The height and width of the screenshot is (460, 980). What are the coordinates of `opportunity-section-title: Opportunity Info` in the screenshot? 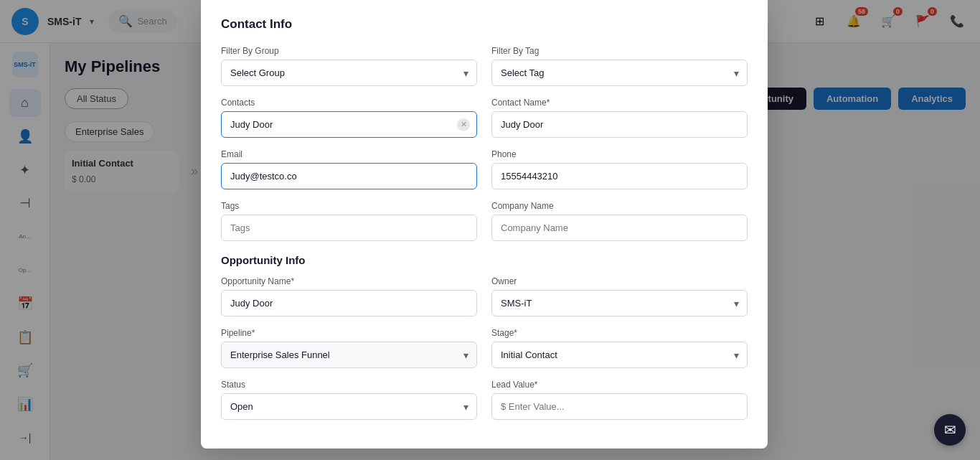 It's located at (484, 260).